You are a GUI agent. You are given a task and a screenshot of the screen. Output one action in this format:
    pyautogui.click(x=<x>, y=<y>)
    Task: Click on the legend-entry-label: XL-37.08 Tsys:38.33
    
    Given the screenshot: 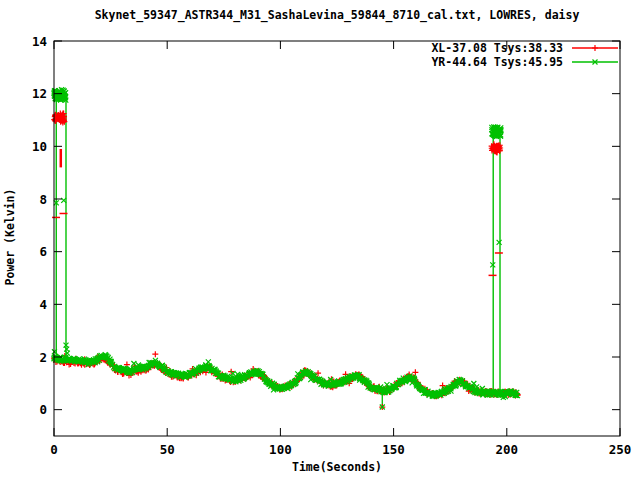 What is the action you would take?
    pyautogui.click(x=497, y=48)
    